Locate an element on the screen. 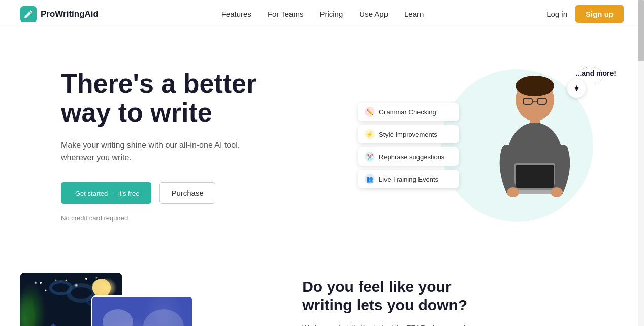 The height and width of the screenshot is (326, 644). abstract-art is located at coordinates (143, 311).